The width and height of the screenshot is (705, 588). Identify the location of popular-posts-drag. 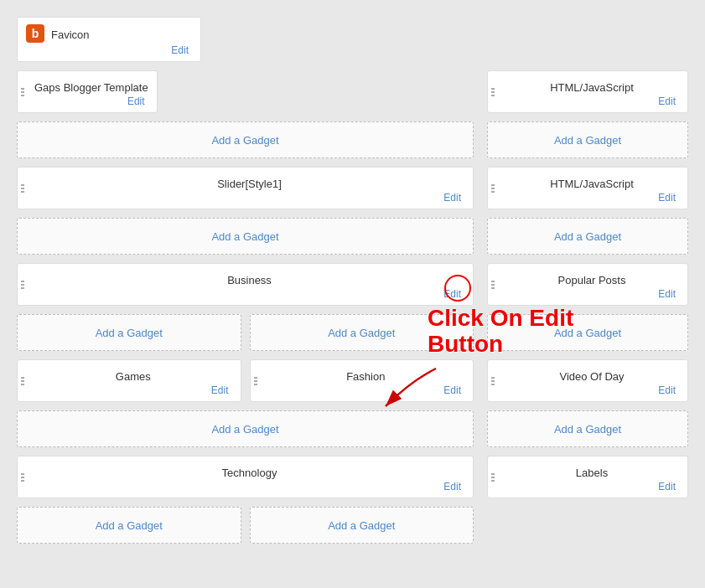
(493, 285).